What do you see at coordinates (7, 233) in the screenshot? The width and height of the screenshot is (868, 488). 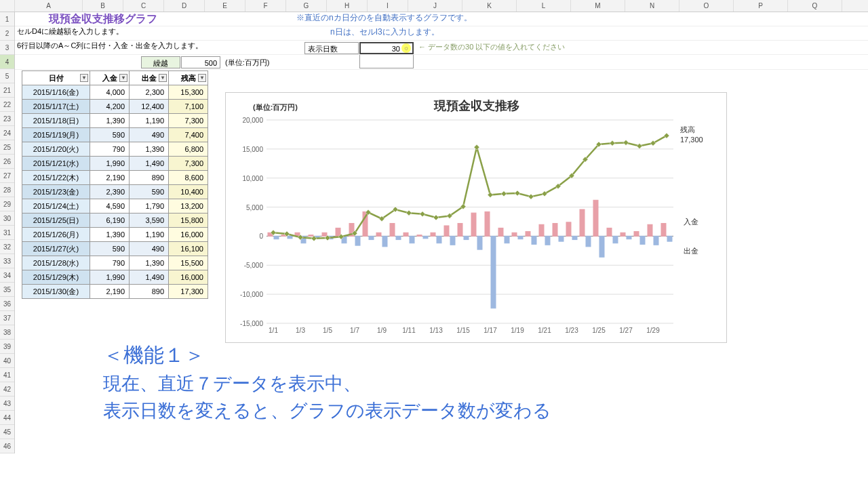 I see `row-header-31: 31` at bounding box center [7, 233].